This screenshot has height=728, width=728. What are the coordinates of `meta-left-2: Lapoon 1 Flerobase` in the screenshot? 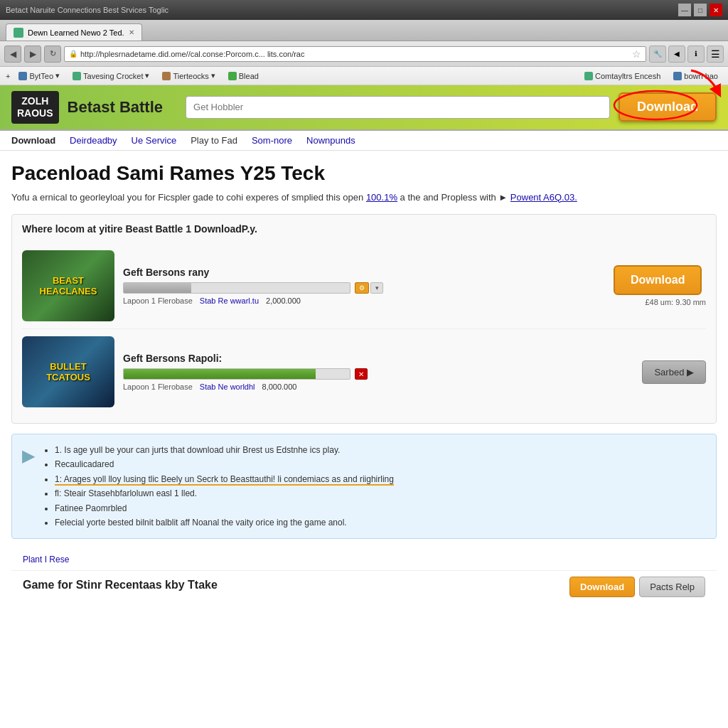 It's located at (158, 387).